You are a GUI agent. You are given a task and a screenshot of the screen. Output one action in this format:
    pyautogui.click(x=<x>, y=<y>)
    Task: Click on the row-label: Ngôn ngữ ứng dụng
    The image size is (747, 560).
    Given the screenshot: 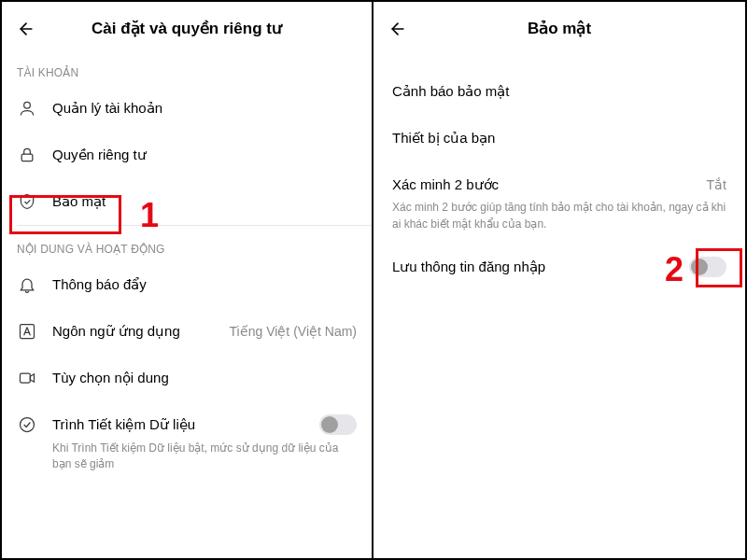 What is the action you would take?
    pyautogui.click(x=141, y=331)
    